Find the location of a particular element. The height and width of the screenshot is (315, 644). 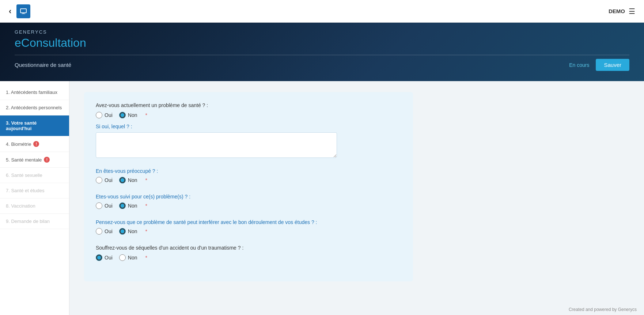

header-bottom: Questionnaire de santé En cours Sauver is located at coordinates (322, 66).